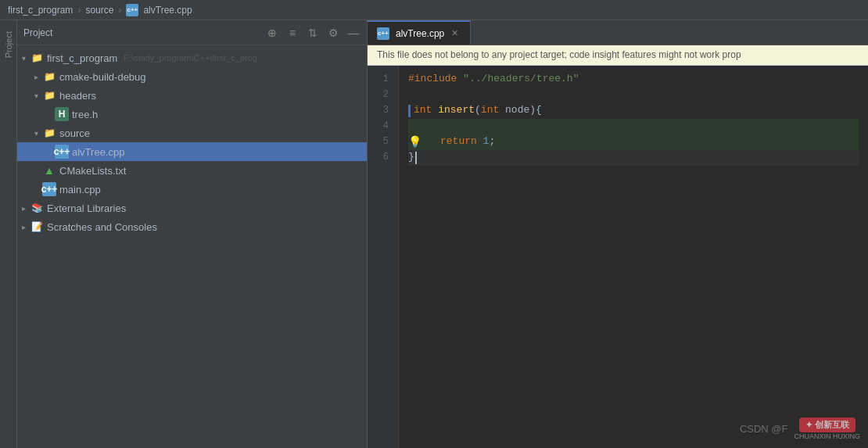  Describe the element at coordinates (49, 95) in the screenshot. I see `folder-icon-headers: 📁` at that location.